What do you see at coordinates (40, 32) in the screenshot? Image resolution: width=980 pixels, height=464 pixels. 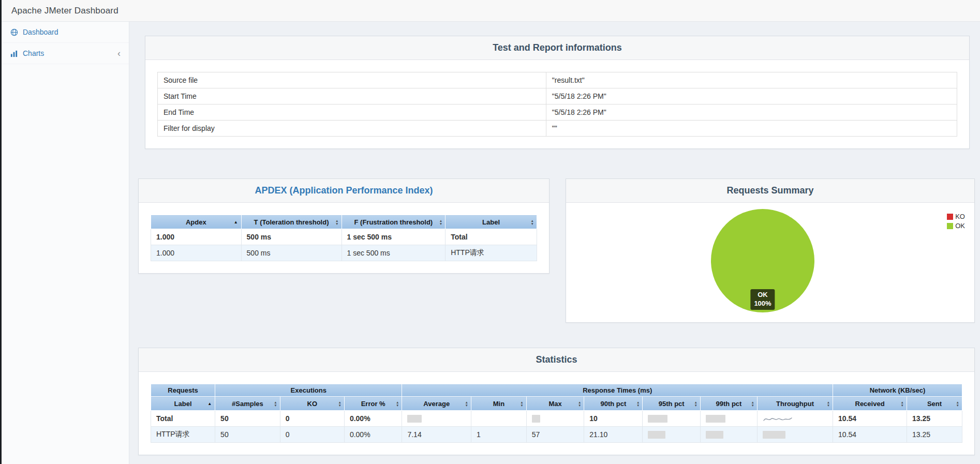 I see `sidebar-item-label: Dashboard` at bounding box center [40, 32].